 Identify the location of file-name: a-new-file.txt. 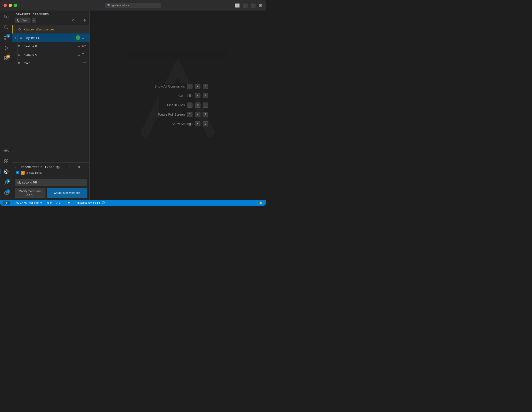
(35, 173).